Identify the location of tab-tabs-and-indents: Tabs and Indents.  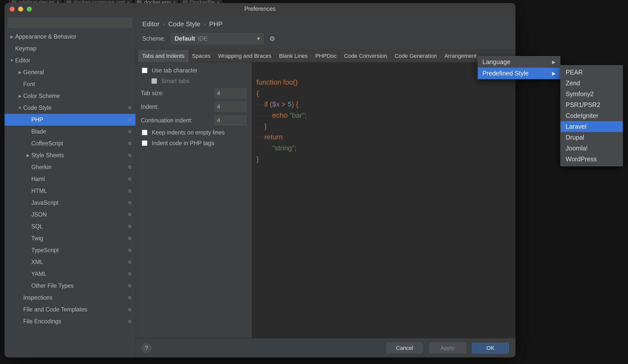
(163, 56).